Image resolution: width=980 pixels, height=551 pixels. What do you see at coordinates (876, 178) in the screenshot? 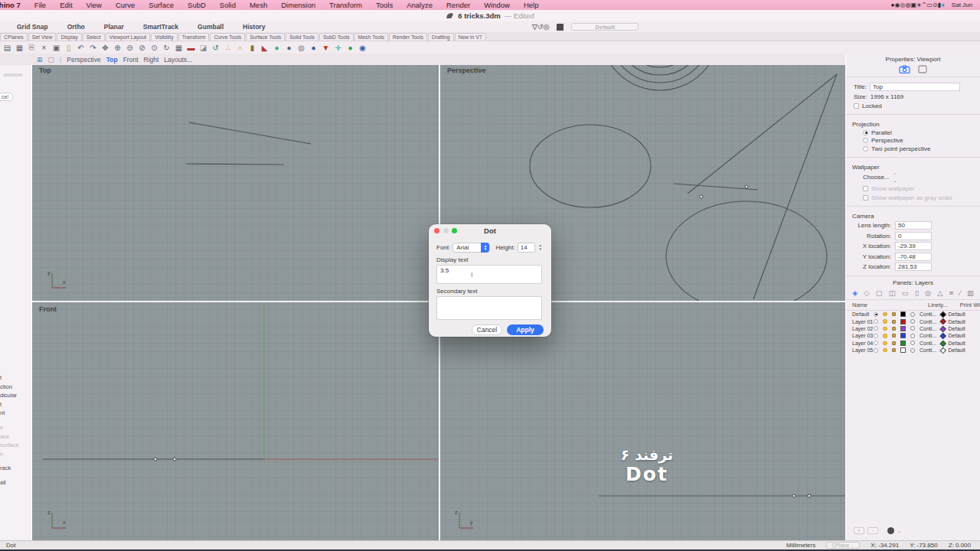
I see `wallpaper-choose-button: Choose...` at bounding box center [876, 178].